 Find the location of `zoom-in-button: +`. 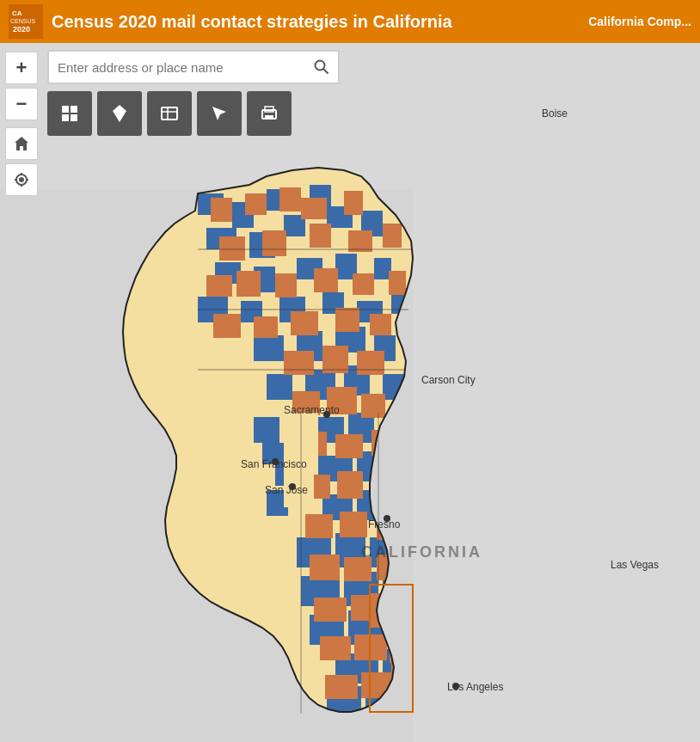

zoom-in-button: + is located at coordinates (21, 68).